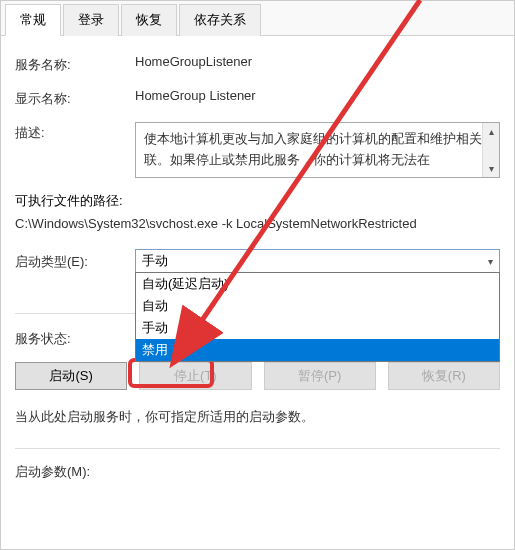 The image size is (515, 550). Describe the element at coordinates (75, 64) in the screenshot. I see `service-name-label: 服务名称:` at that location.